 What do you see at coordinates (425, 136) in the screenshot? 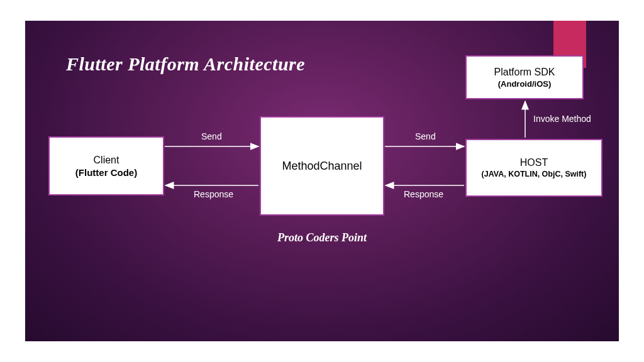
I see `label-send-right: Send` at bounding box center [425, 136].